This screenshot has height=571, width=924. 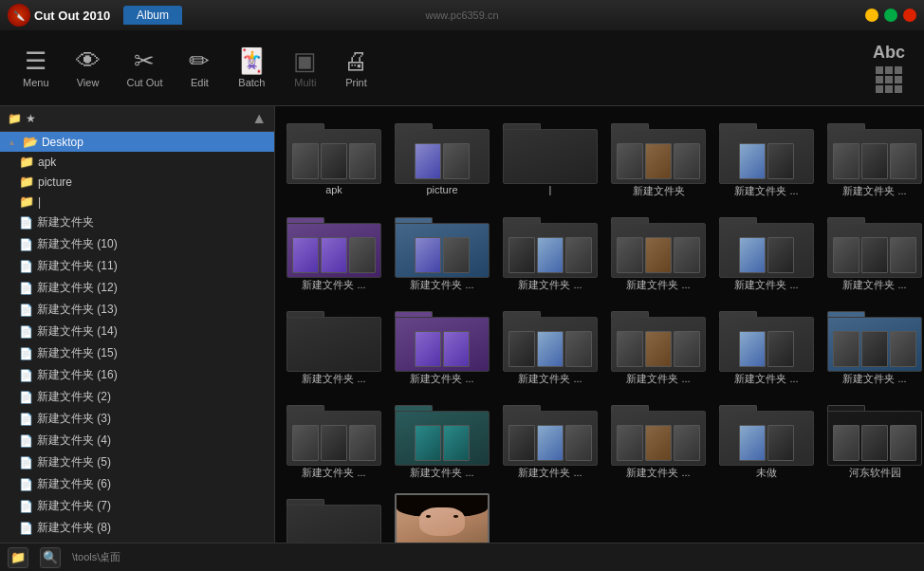 I want to click on sidebar-item-0: ▲📂Desktop, so click(x=137, y=142).